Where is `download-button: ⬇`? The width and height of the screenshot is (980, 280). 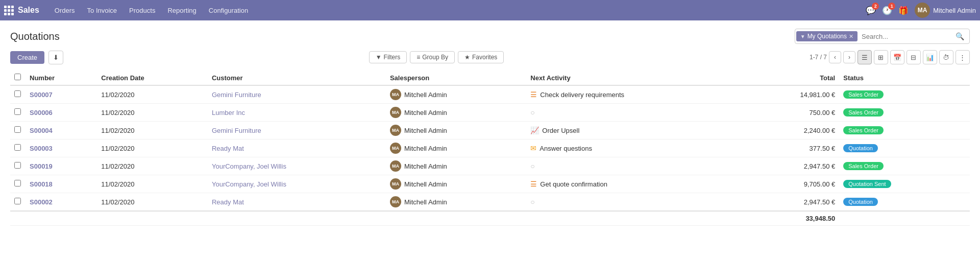
download-button: ⬇ is located at coordinates (56, 57).